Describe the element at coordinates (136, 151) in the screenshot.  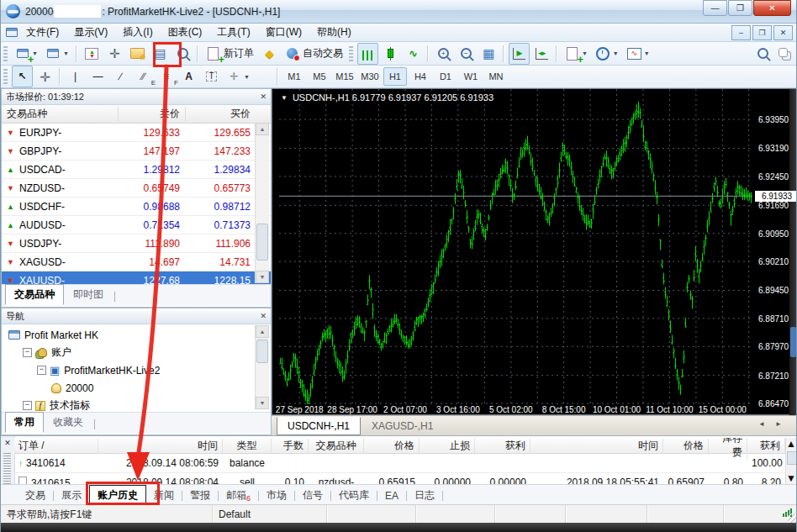
I see `market-watch-row: ▼GBPJPY-147.197147.233` at that location.